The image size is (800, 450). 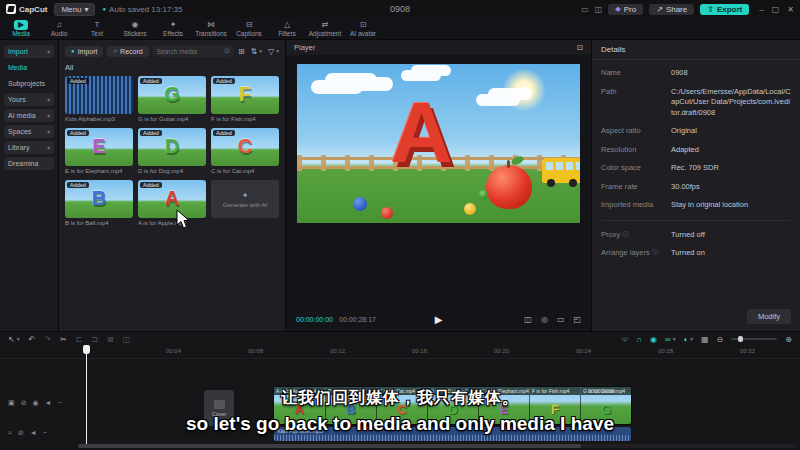 What do you see at coordinates (274, 52) in the screenshot?
I see `filter-button: ▽▾` at bounding box center [274, 52].